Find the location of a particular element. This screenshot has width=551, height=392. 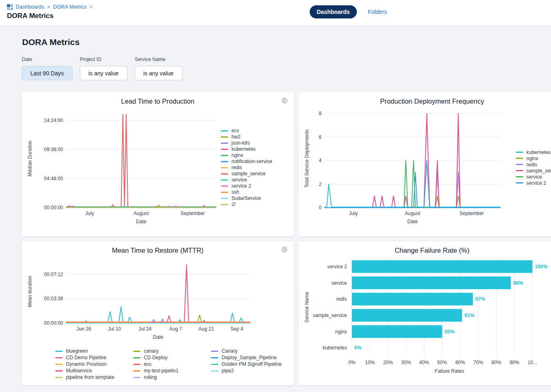

svg-text: Total Service Deployments is located at coordinates (307, 159).